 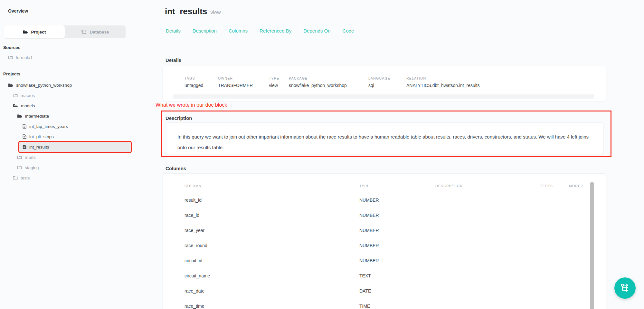 I want to click on column-name-cell: circuit_id, so click(x=272, y=261).